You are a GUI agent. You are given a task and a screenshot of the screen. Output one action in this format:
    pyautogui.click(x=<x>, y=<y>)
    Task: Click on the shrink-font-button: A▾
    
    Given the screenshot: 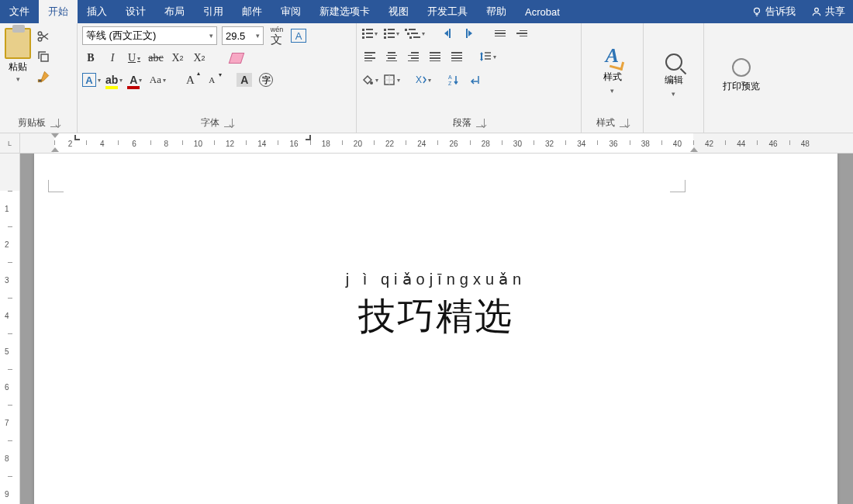 What is the action you would take?
    pyautogui.click(x=212, y=80)
    